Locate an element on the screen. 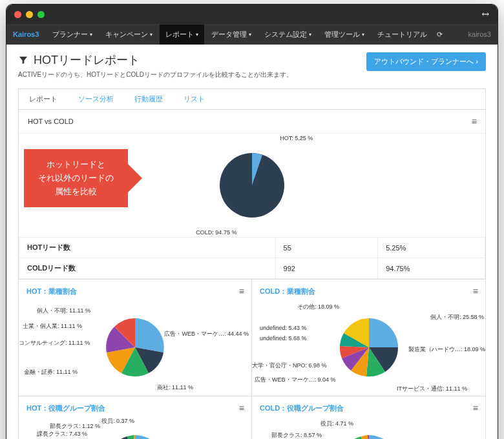 The width and height of the screenshot is (504, 439). minimize-window-icon is located at coordinates (30, 14).